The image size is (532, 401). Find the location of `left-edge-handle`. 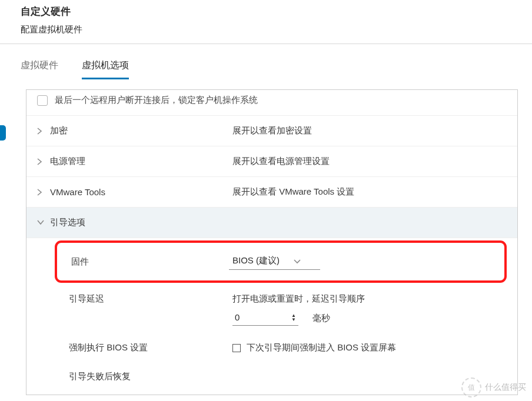

left-edge-handle is located at coordinates (3, 133).